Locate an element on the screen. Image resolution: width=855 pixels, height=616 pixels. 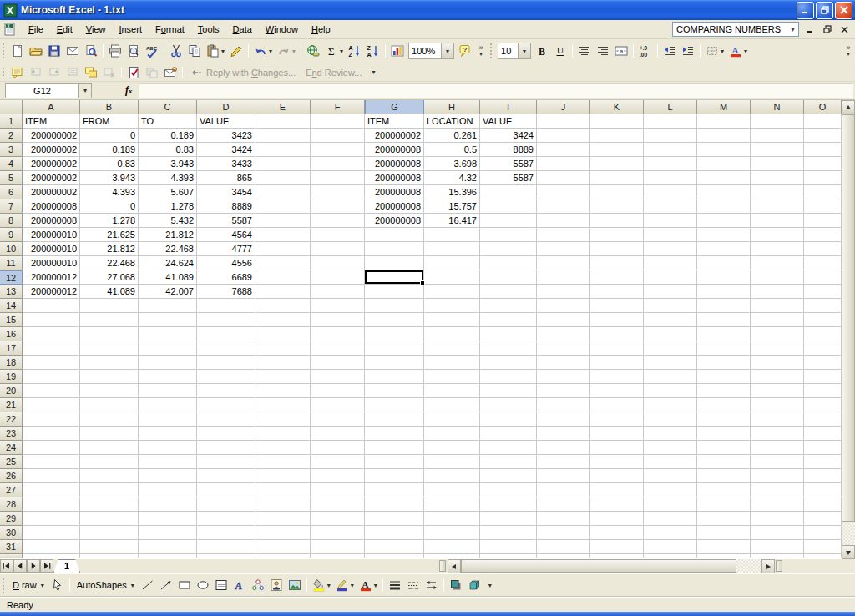
cell-M3 is located at coordinates (724, 150).